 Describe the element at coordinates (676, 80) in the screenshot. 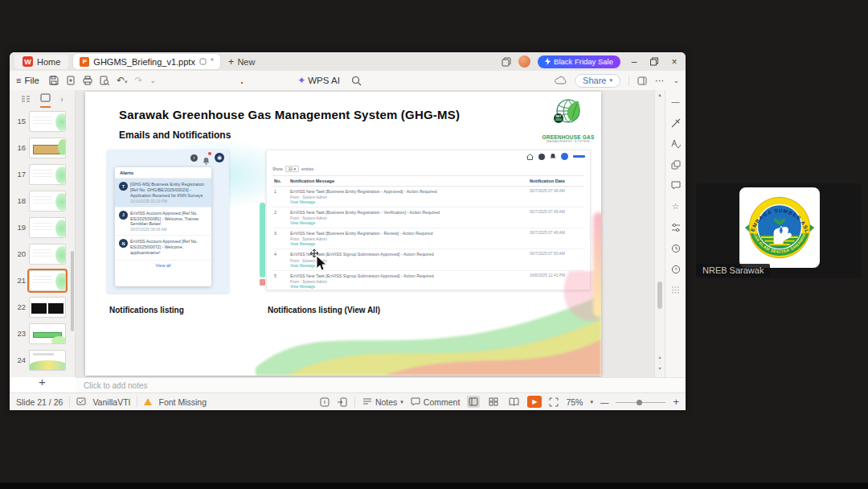

I see `collapse-ribbon-icon: ⌄` at that location.